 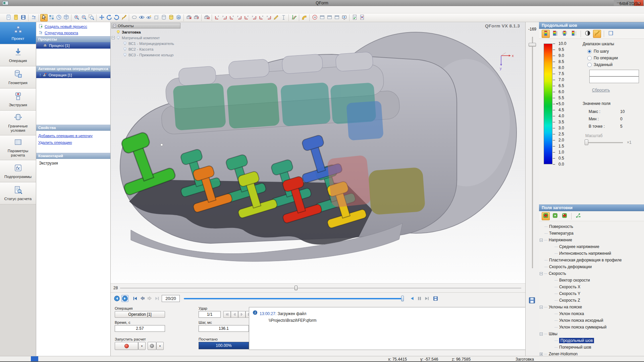 What do you see at coordinates (565, 216) in the screenshot?
I see `field-on-both` at bounding box center [565, 216].